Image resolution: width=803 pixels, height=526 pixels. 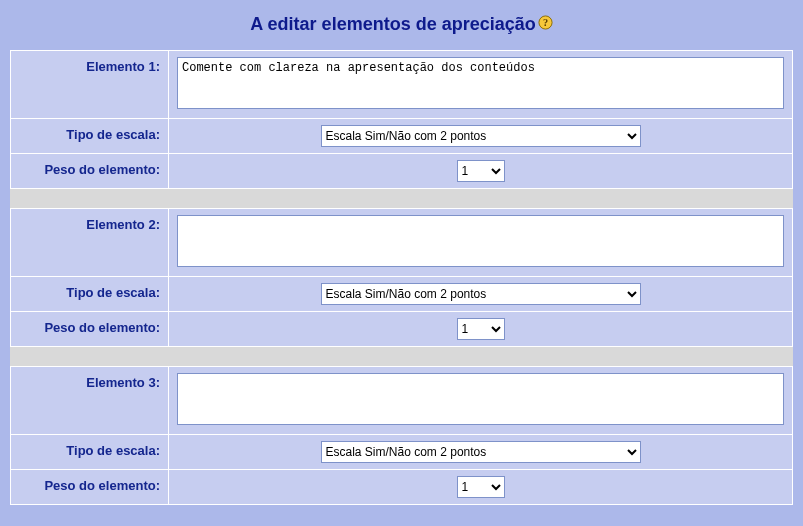 I want to click on element-label: Elemento 2:, so click(x=90, y=242).